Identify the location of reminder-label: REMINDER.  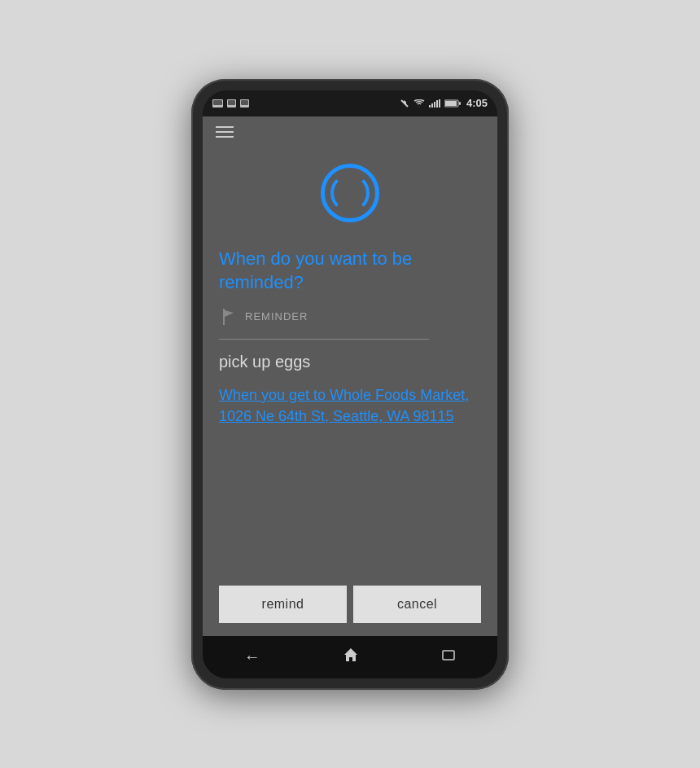
(277, 316).